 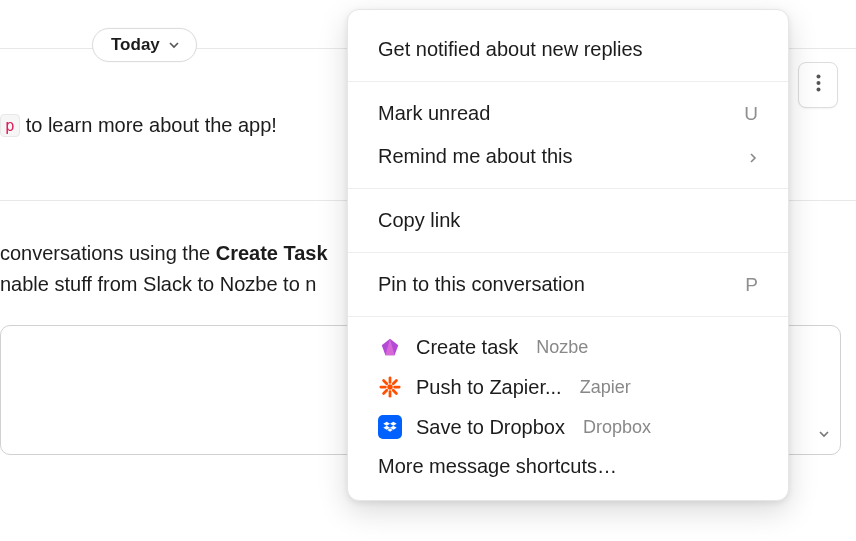 I want to click on message-line-2: conversations using the Create Task nabl…, so click(x=164, y=269).